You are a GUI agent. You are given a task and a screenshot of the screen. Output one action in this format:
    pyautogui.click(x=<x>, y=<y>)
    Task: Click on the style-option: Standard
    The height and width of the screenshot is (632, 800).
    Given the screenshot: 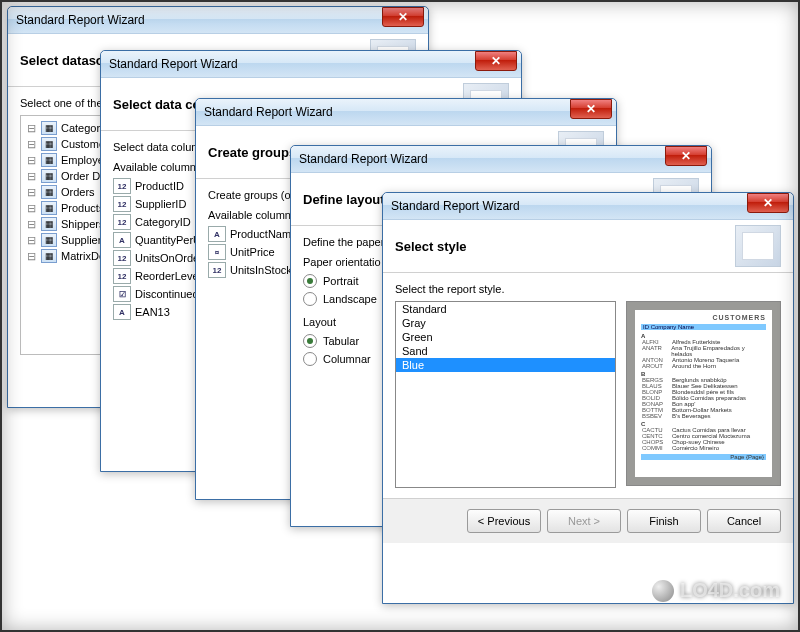 What is the action you would take?
    pyautogui.click(x=506, y=309)
    